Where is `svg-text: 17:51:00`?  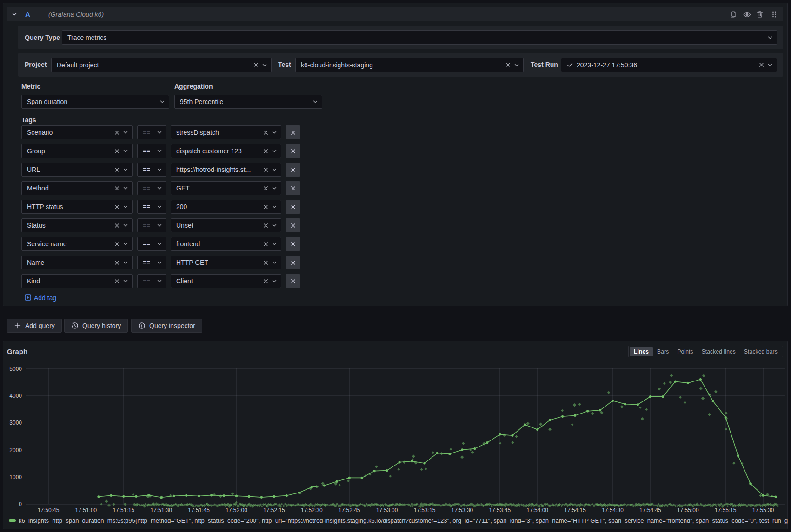 svg-text: 17:51:00 is located at coordinates (86, 510).